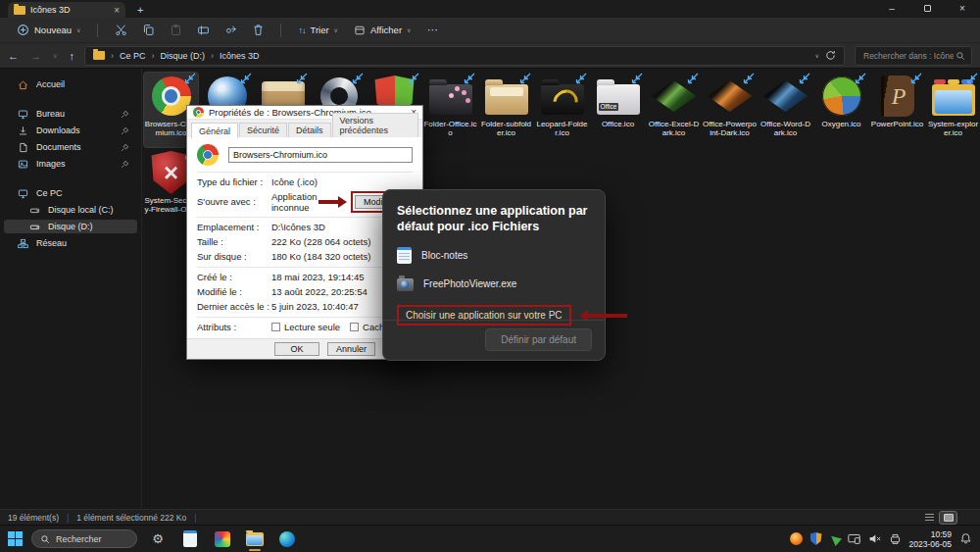  Describe the element at coordinates (258, 30) in the screenshot. I see `delete-button` at that location.